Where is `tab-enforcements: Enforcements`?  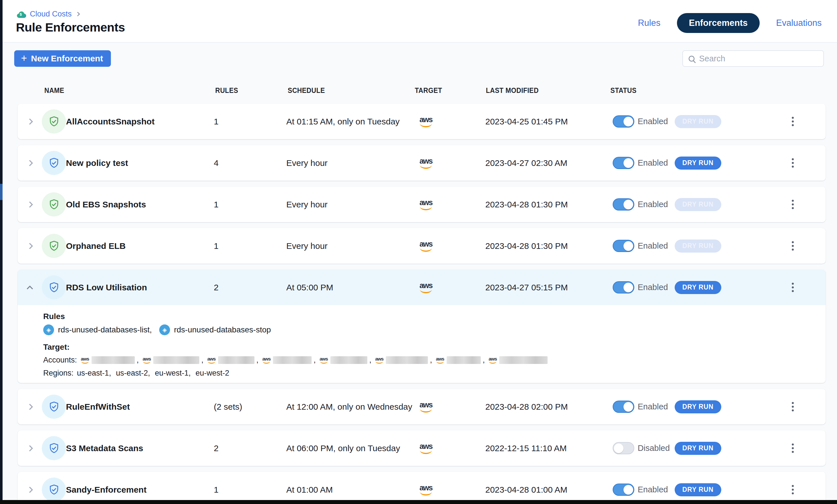 tab-enforcements: Enforcements is located at coordinates (718, 23).